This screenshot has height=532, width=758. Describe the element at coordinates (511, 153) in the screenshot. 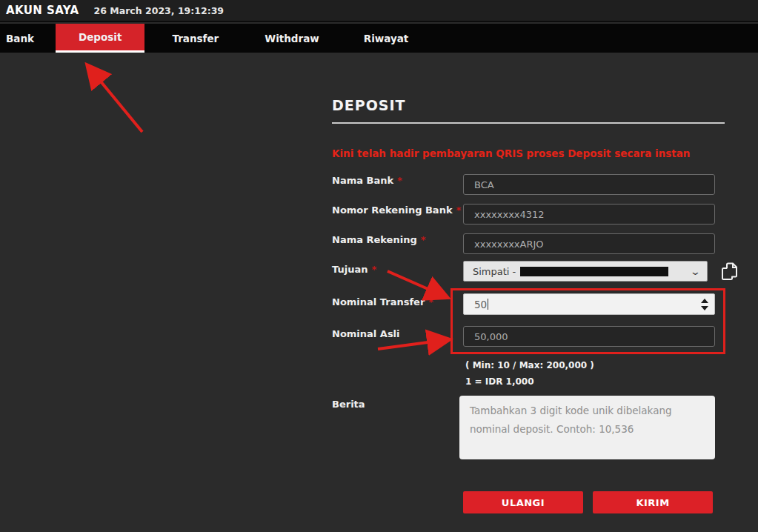

I see `promo-banner: Kini telah hadir pembayaran QRIS proses …` at that location.